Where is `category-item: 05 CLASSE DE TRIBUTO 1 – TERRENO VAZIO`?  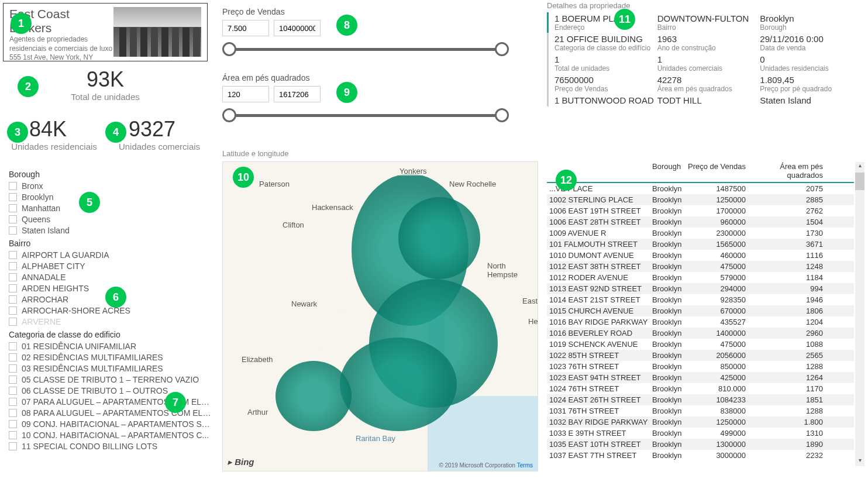 category-item: 05 CLASSE DE TRIBUTO 1 – TERRENO VAZIO is located at coordinates (111, 380).